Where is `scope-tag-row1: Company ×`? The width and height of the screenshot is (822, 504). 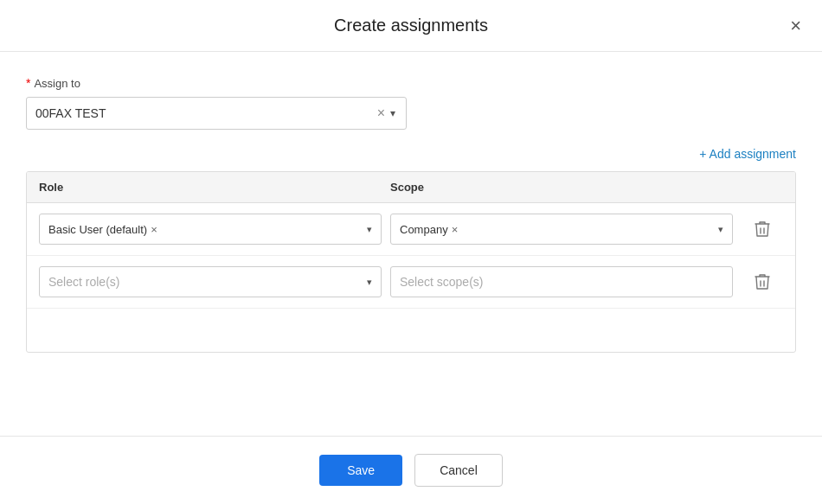 scope-tag-row1: Company × is located at coordinates (429, 230).